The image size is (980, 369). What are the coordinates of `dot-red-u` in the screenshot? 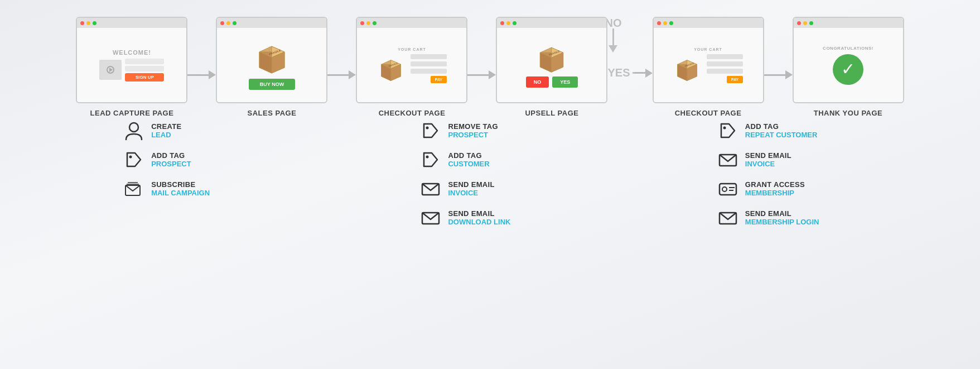 It's located at (502, 23).